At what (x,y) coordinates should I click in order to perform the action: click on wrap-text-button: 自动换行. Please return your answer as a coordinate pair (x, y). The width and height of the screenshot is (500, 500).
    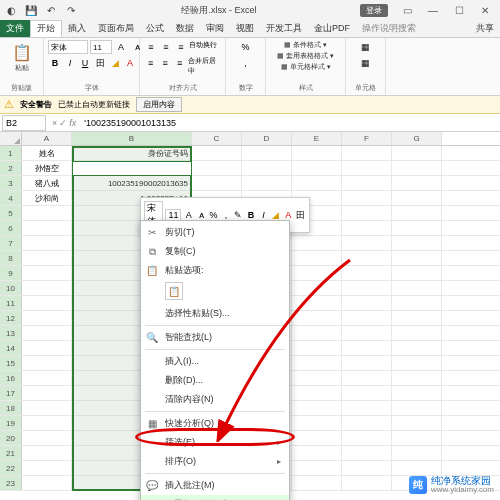
    Looking at the image, I should click on (203, 47).